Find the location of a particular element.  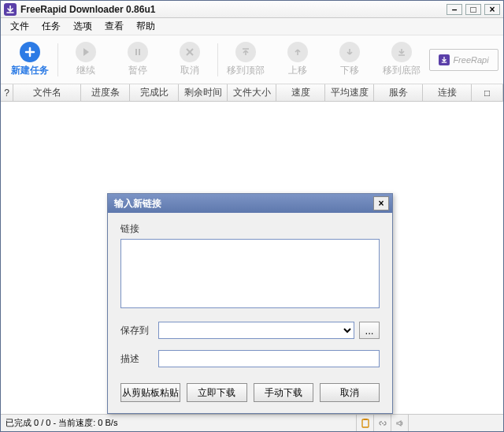

menu-tasks: 任务 is located at coordinates (51, 27).